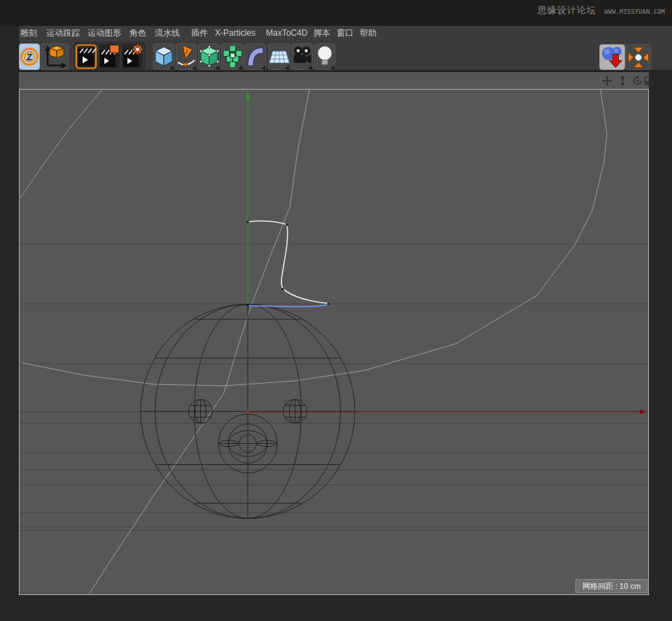 This screenshot has height=621, width=672. Describe the element at coordinates (336, 13) in the screenshot. I see `watermark-bar: 思缘设计论坛 WWW.MISSYUAN.COM` at that location.